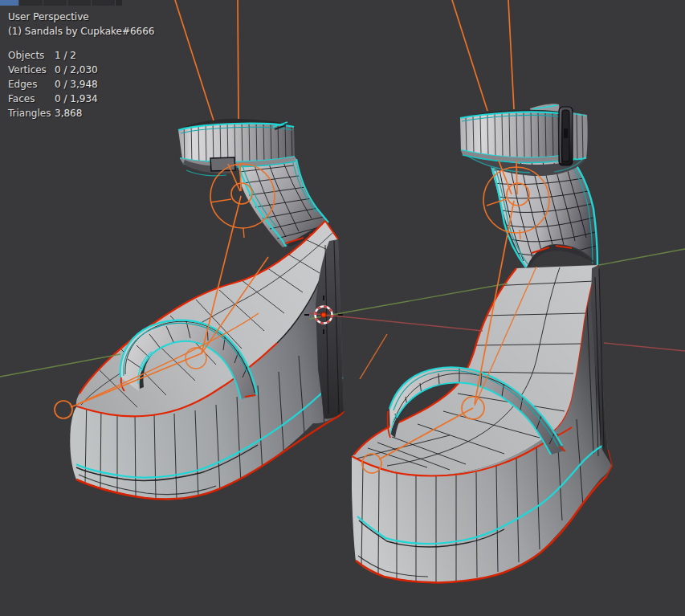 The image size is (685, 616). What do you see at coordinates (81, 65) in the screenshot?
I see `viewport-overlay-stats: User Perspective (1) Sandals by Cupkake#…` at bounding box center [81, 65].